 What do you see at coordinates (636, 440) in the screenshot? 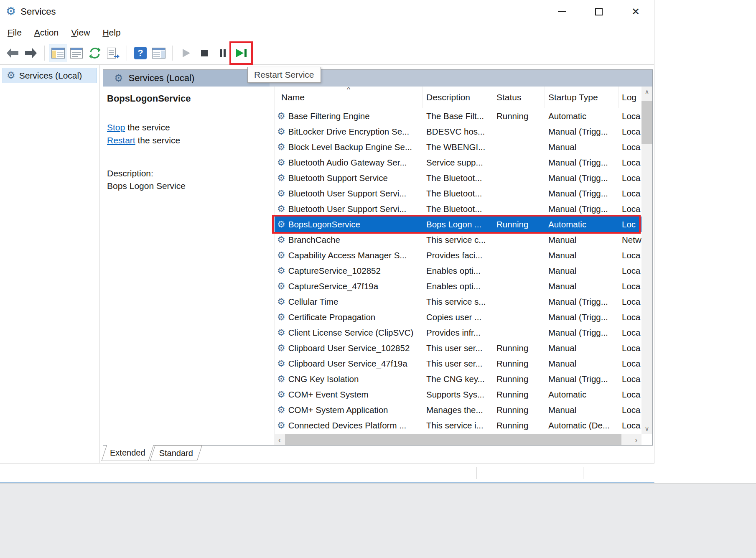
I see `scroll-right-button: ›` at bounding box center [636, 440].